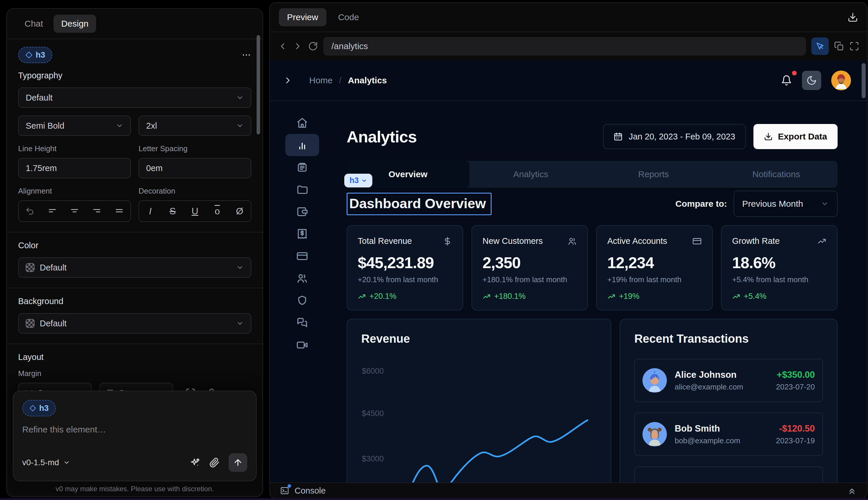 Image resolution: width=868 pixels, height=500 pixels. Describe the element at coordinates (796, 137) in the screenshot. I see `export-data-button: Export Data` at that location.